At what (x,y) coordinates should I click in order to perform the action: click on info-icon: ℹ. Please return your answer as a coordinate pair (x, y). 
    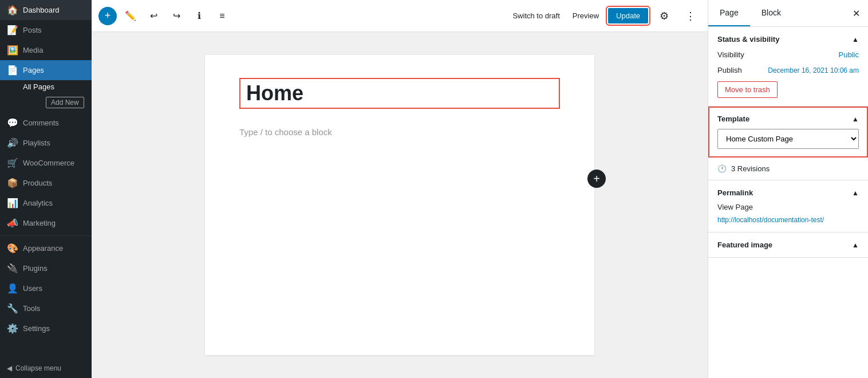
    Looking at the image, I should click on (199, 16).